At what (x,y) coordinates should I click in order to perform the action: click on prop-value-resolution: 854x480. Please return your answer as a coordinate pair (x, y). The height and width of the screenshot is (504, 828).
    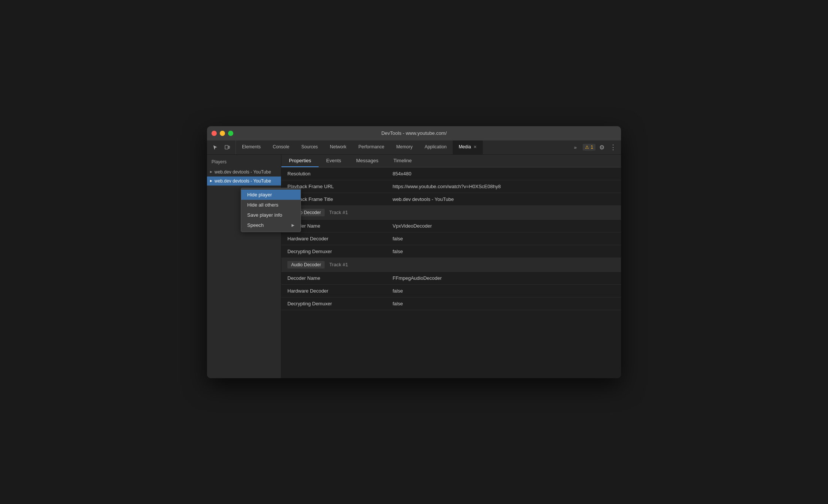
    Looking at the image, I should click on (504, 174).